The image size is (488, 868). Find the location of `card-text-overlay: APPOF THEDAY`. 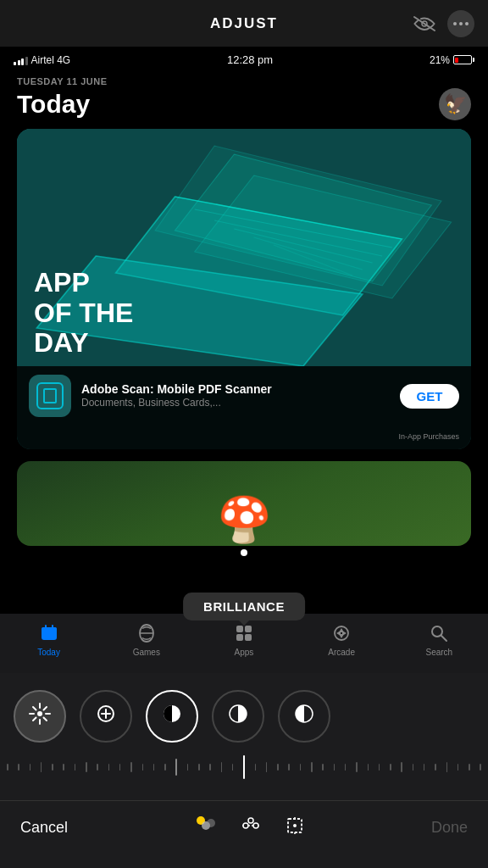

card-text-overlay: APPOF THEDAY is located at coordinates (83, 310).